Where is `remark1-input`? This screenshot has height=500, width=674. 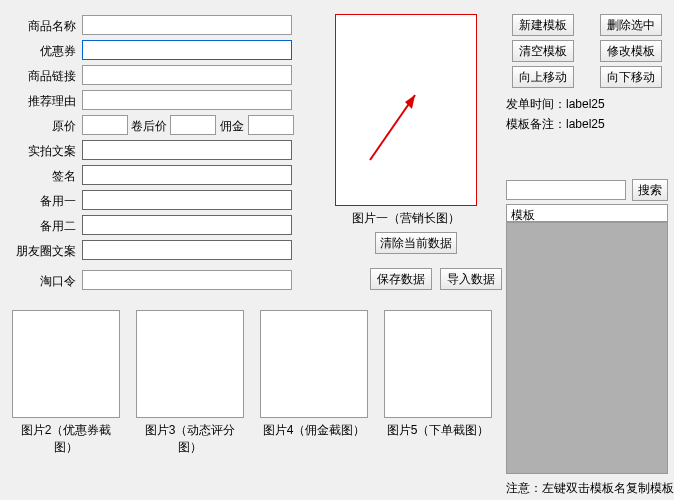
remark1-input is located at coordinates (187, 200).